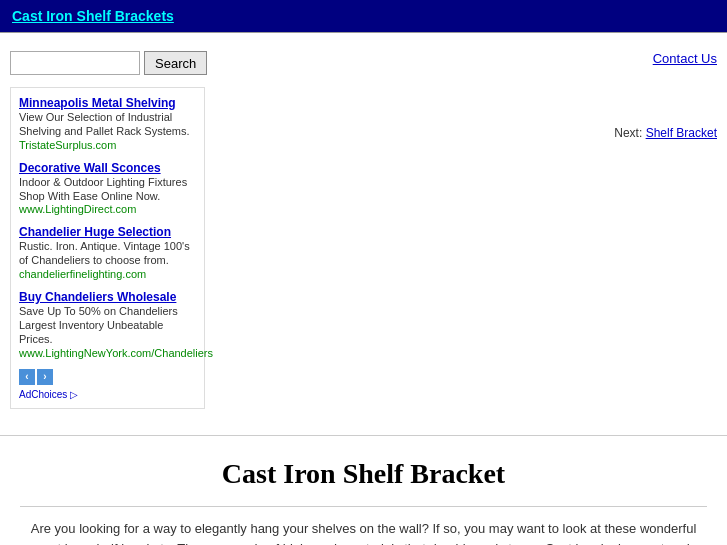  Describe the element at coordinates (93, 16) in the screenshot. I see `site-title-link: Cast Iron Shelf Brackets` at that location.